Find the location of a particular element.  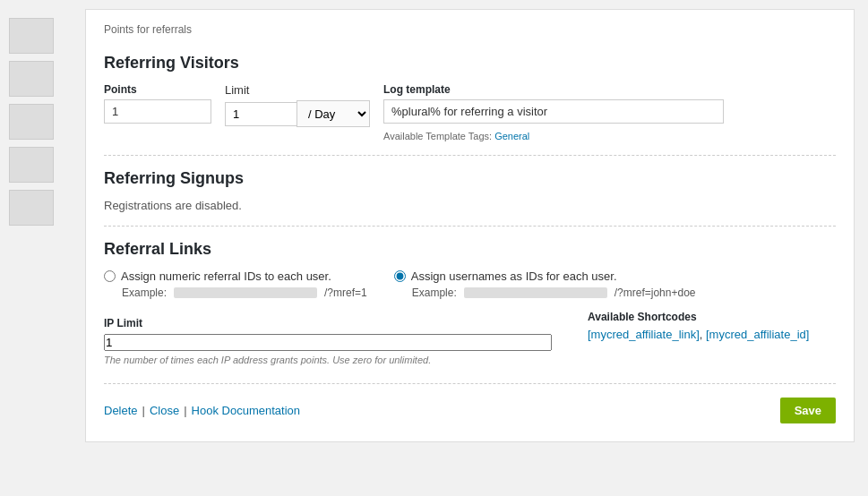

log-template-label: Log template is located at coordinates (554, 90).